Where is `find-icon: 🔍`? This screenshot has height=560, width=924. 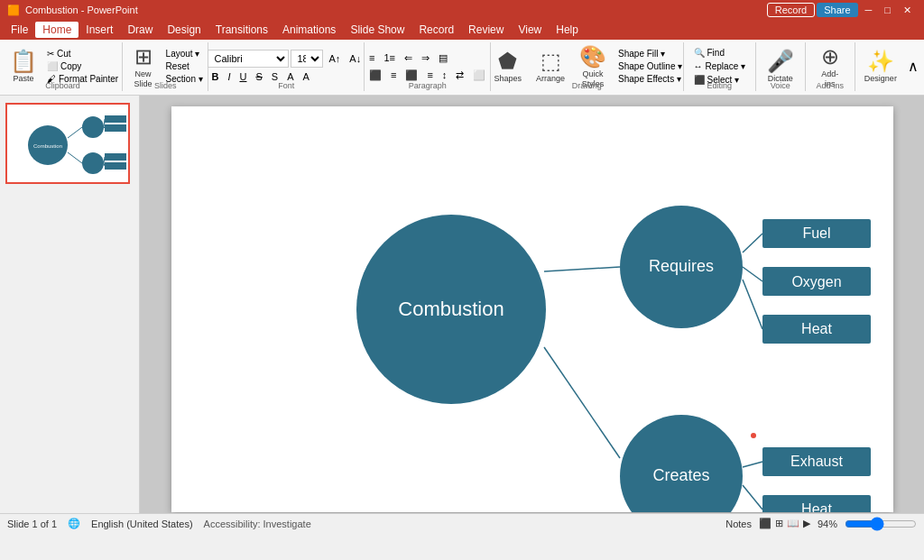 find-icon: 🔍 is located at coordinates (699, 52).